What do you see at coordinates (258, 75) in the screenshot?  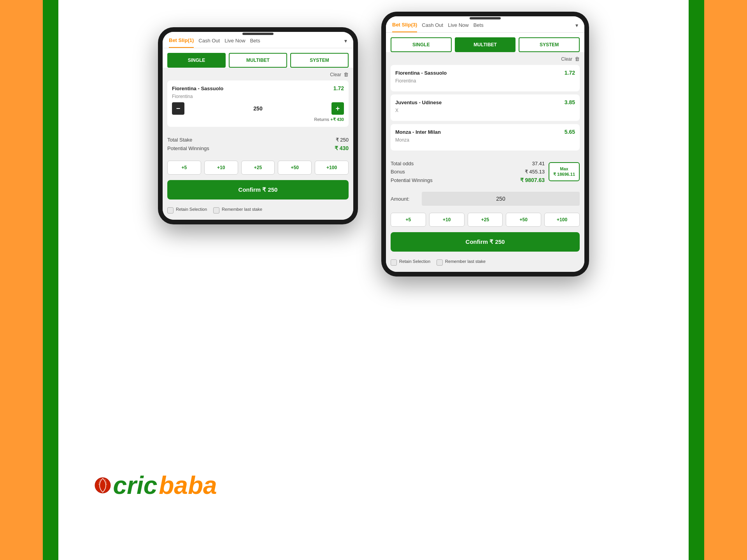 I see `clear-row-left: Clear 🗑` at bounding box center [258, 75].